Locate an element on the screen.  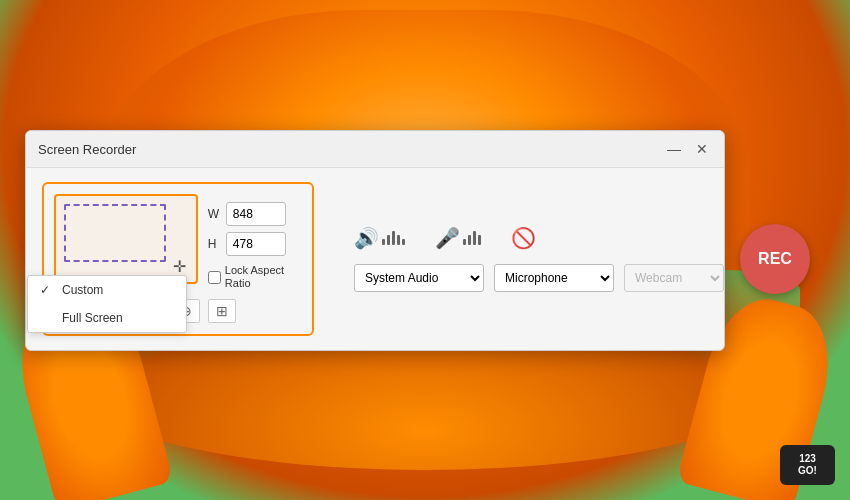
preset-dropdown-menu: ✓ Custom Full Screen is located at coordinates (107, 304).